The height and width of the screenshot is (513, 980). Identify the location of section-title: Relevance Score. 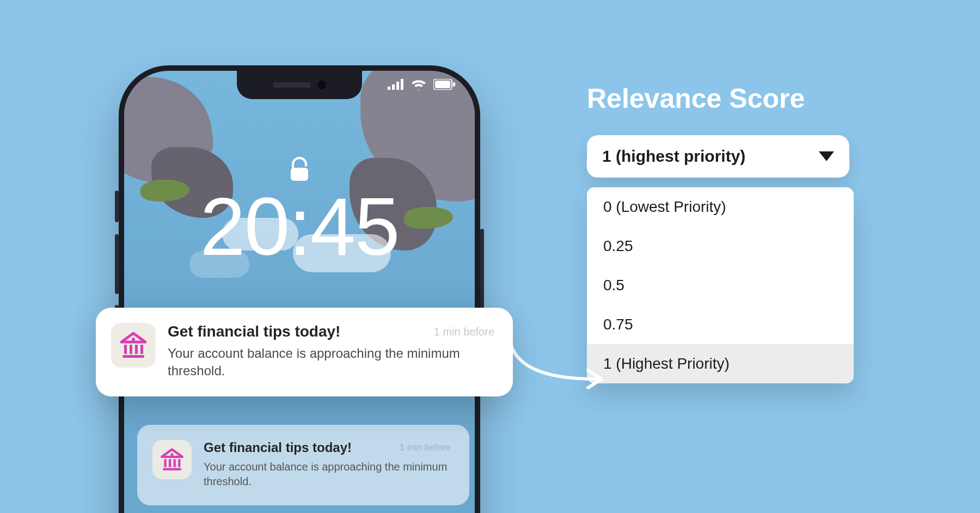
(696, 99).